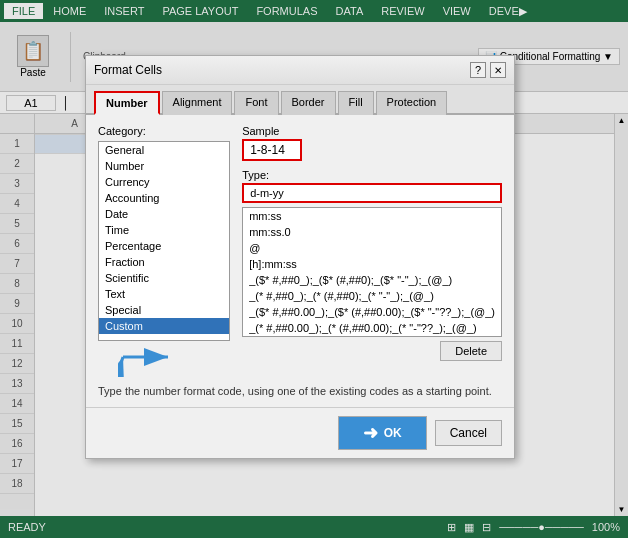  Describe the element at coordinates (148, 362) in the screenshot. I see `blue-arrow-icon` at that location.